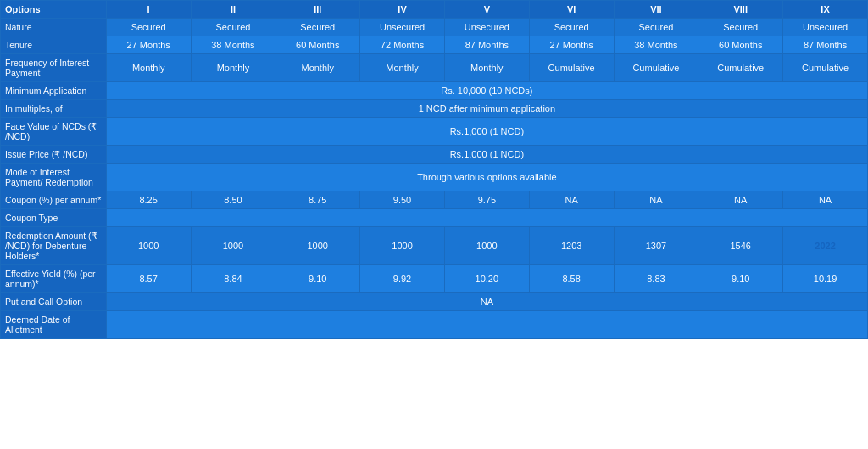  What do you see at coordinates (571, 68) in the screenshot?
I see `frequency-val-6: Cumulative` at bounding box center [571, 68].